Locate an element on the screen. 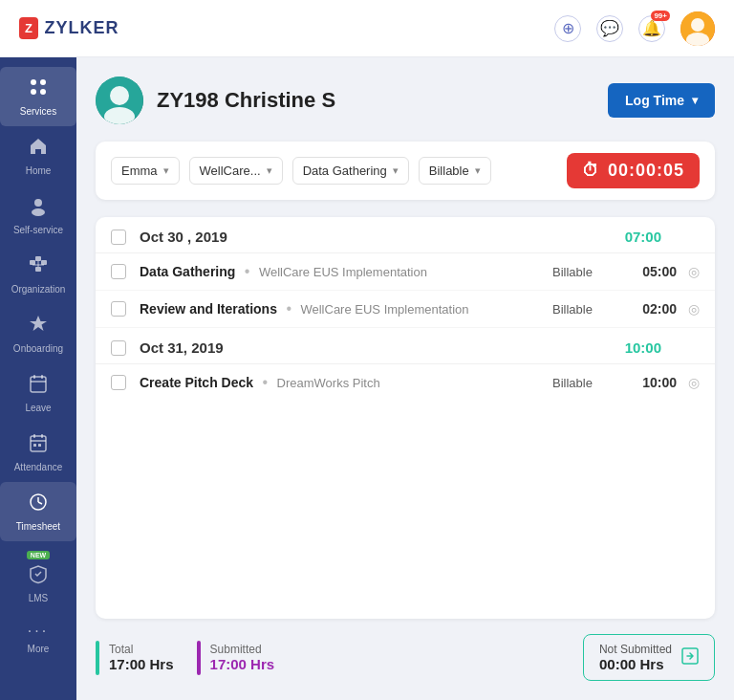 Image resolution: width=734 pixels, height=700 pixels. topbar-actions: ⊕ 💬 🔔 99+ is located at coordinates (635, 29).